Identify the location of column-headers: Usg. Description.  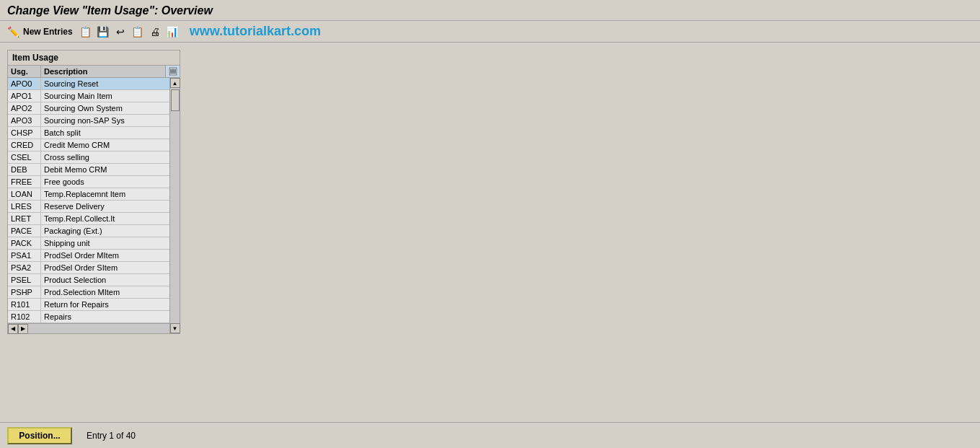
(94, 72).